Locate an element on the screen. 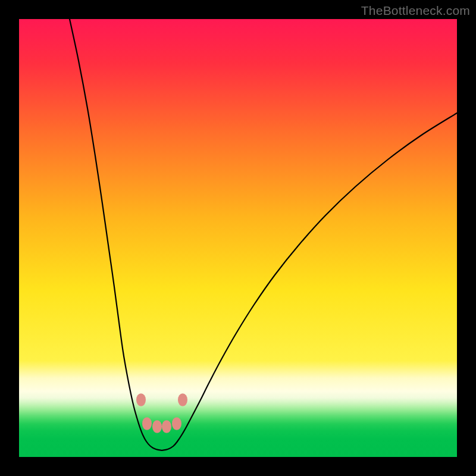  watermark-text: TheBottleneck.com is located at coordinates (415, 11).